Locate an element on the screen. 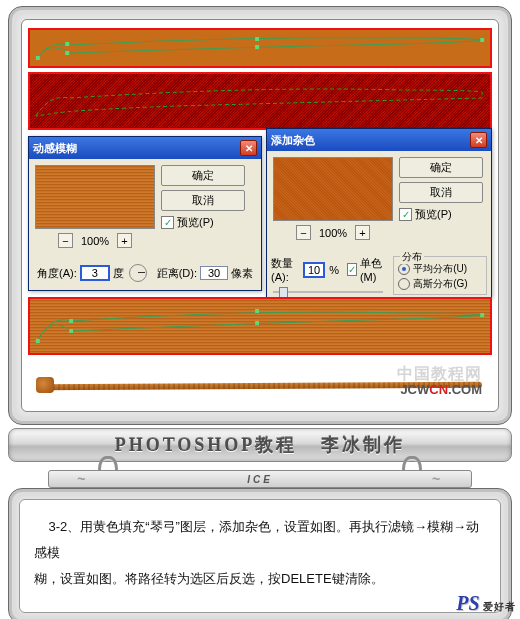 This screenshot has height=619, width=520. instruction-line2: 糊，设置如图。将路径转为选区后反选，按DELETE键清除。 is located at coordinates (209, 578).